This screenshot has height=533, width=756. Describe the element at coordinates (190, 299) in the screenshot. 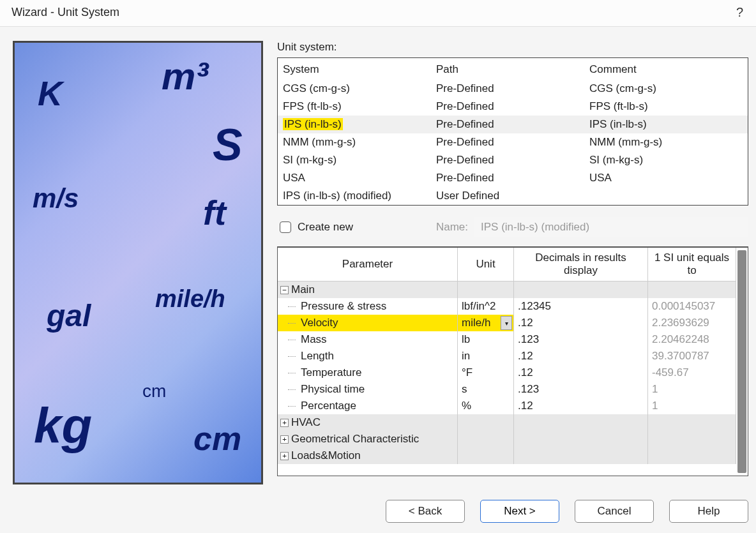

I see `unit-label-mileh: mile/h` at that location.